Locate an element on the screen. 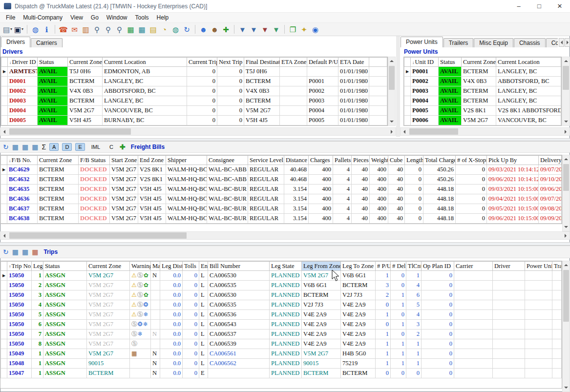  info-button: ℹ is located at coordinates (47, 29).